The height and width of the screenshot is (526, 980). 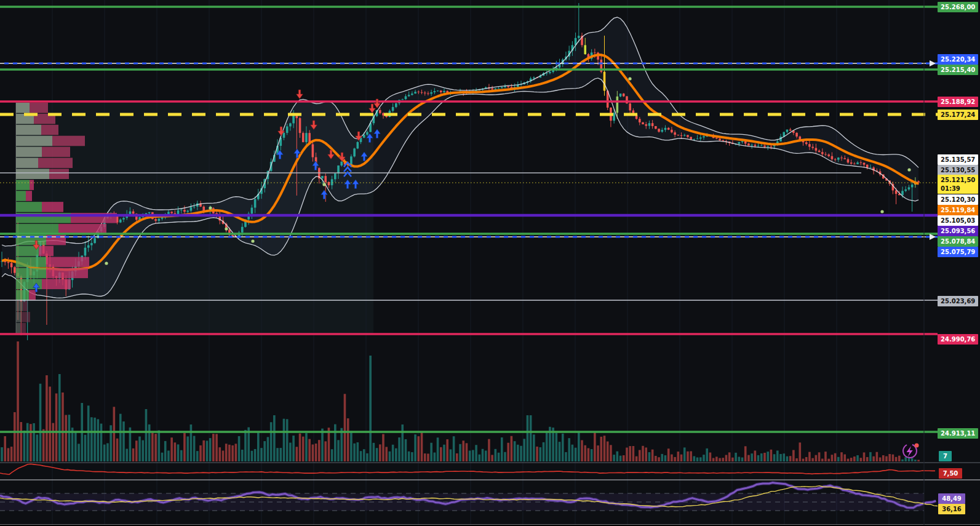 I want to click on price-axis-label: 24.990,76, so click(x=958, y=340).